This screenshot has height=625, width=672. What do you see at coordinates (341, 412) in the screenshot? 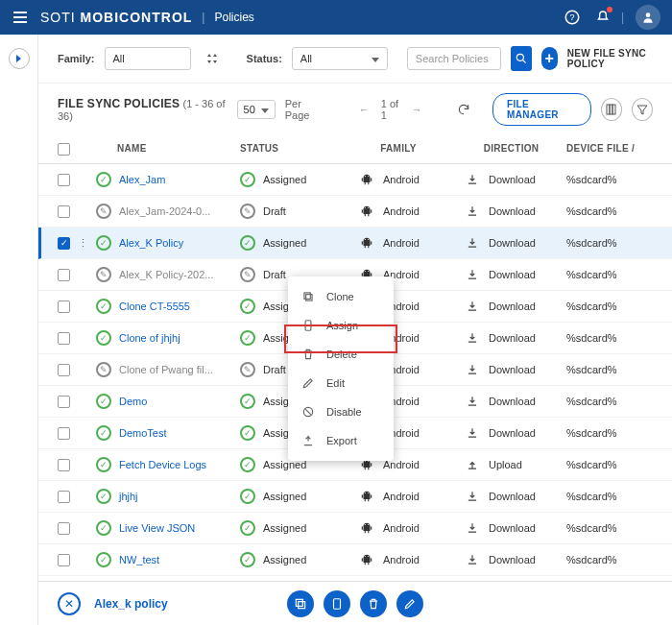
I see `menu-item-disable: Disable` at bounding box center [341, 412].